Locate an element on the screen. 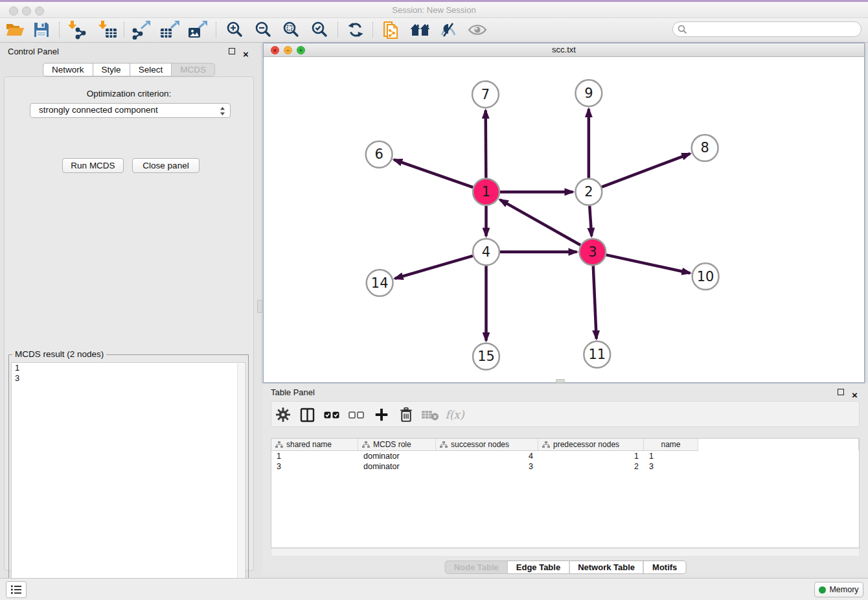 Image resolution: width=868 pixels, height=600 pixels. table-cell-filler is located at coordinates (779, 467).